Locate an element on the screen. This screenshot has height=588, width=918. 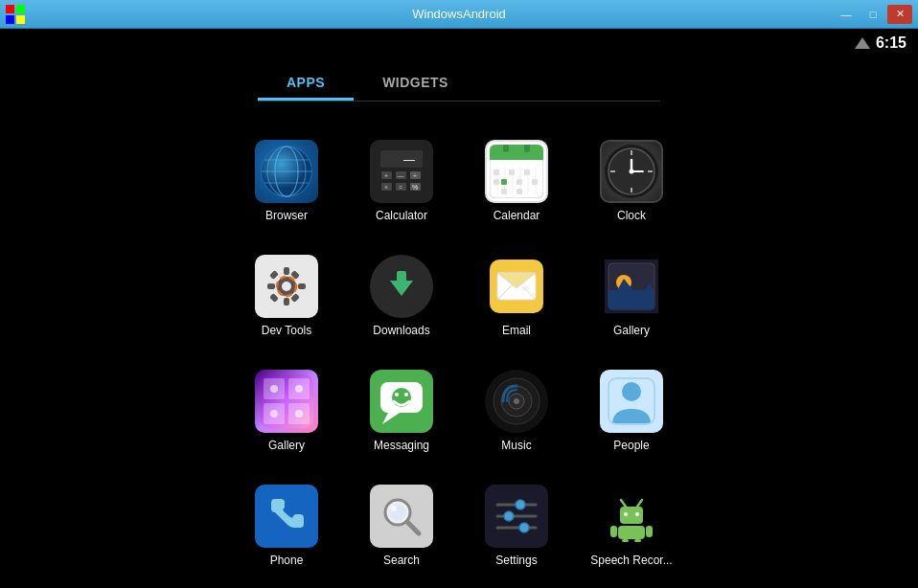
titlebar-logo is located at coordinates (15, 14).